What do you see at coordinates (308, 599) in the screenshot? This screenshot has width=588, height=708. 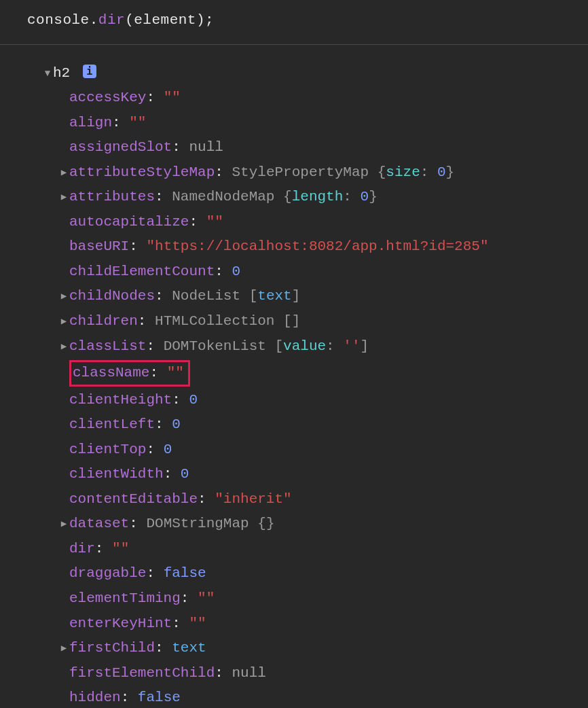 I see `property-row: elementTiming: ""` at bounding box center [308, 599].